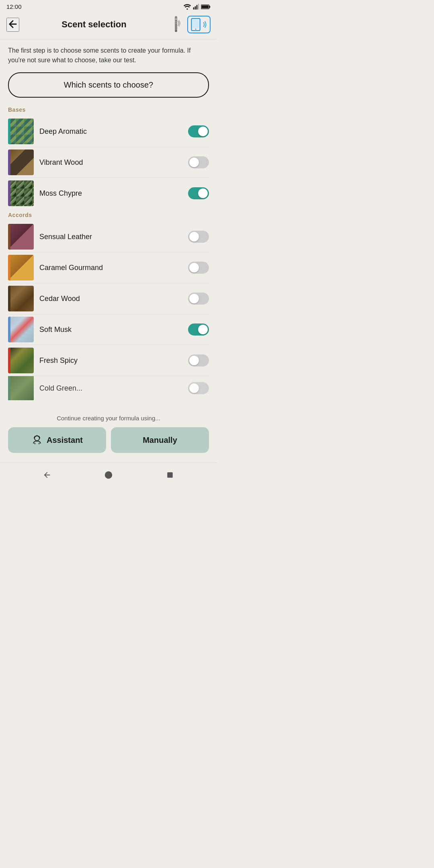  I want to click on bases-section: Bases Deep Aromatic Vibrant Wood Moss Ch…, so click(108, 158).